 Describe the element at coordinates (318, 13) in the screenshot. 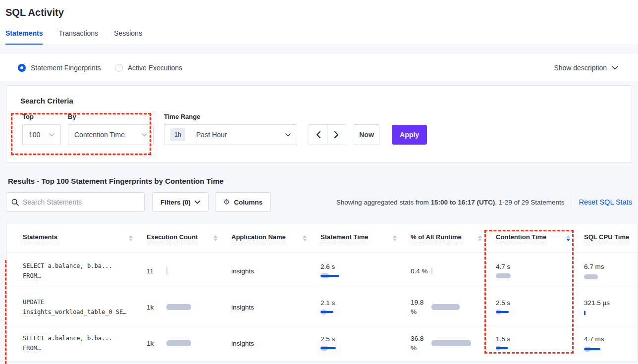

I see `page-title: SQL Activity` at that location.